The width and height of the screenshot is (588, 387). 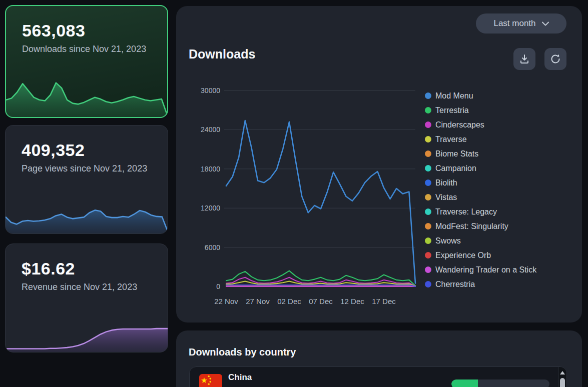 I want to click on legend-item-traverse-legacy: Traverse: Legacy, so click(x=480, y=212).